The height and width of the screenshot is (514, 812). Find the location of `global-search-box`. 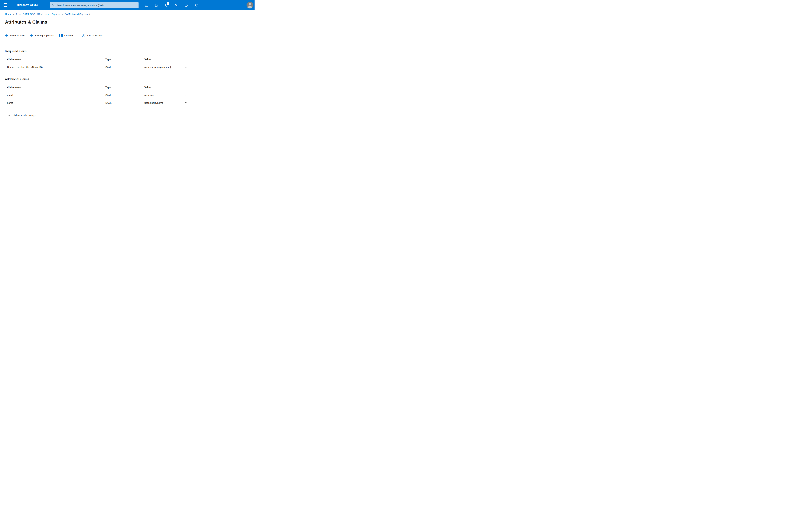

global-search-box is located at coordinates (94, 5).